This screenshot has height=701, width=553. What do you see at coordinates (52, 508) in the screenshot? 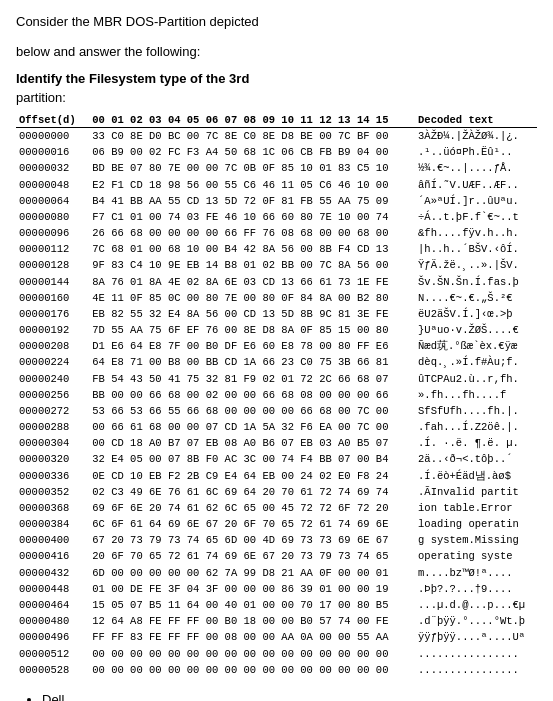
I see `offset-cell: 00000368` at bounding box center [52, 508].